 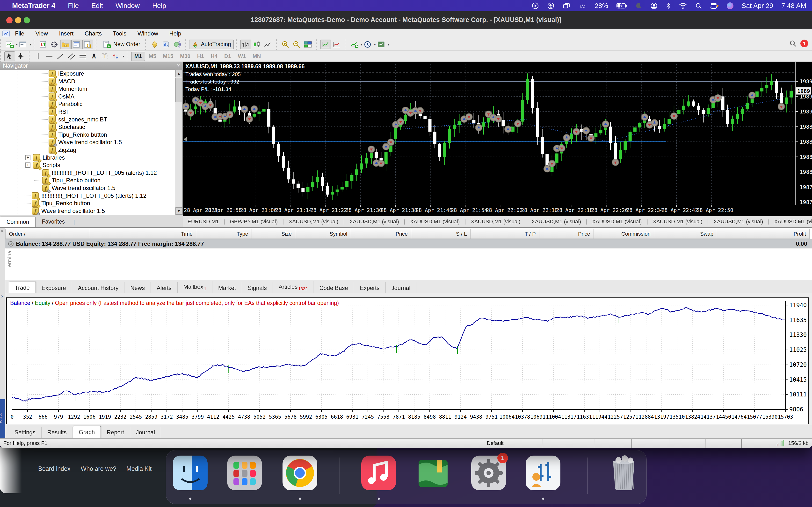 I want to click on text-icon: A, so click(x=94, y=56).